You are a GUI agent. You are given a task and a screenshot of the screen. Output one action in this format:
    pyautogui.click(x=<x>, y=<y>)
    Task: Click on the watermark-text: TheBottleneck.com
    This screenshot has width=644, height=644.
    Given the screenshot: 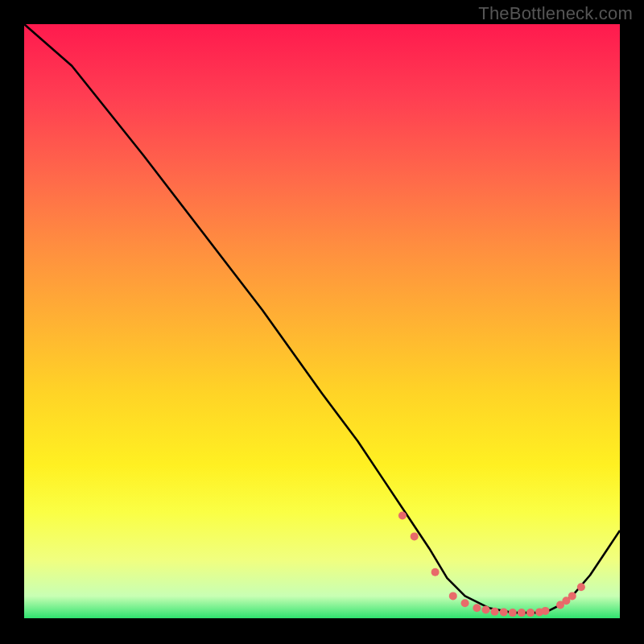 What is the action you would take?
    pyautogui.click(x=555, y=14)
    